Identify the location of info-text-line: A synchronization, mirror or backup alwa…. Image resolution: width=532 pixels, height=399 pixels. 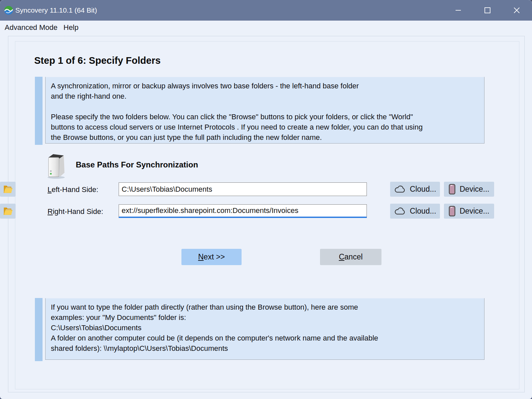
(265, 86).